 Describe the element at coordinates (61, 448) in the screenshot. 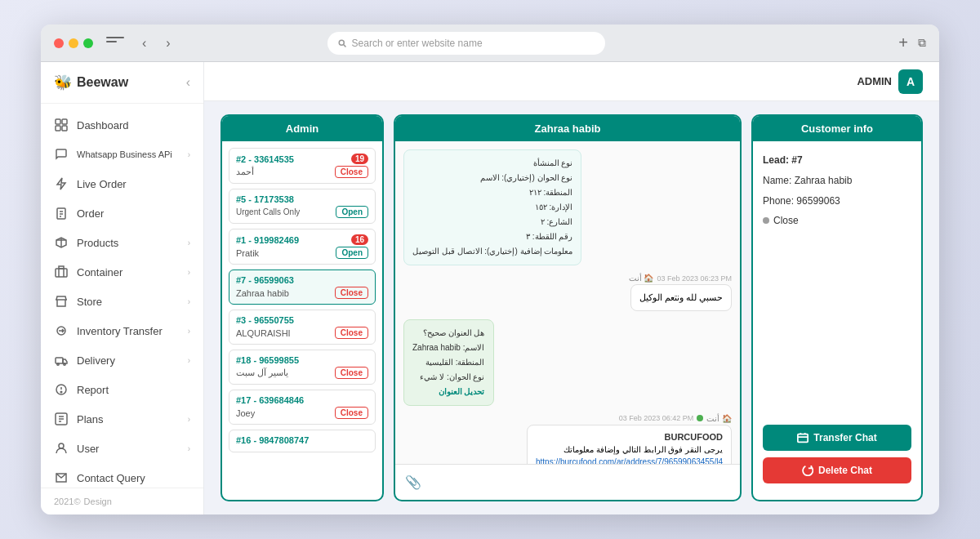

I see `user-icon` at that location.